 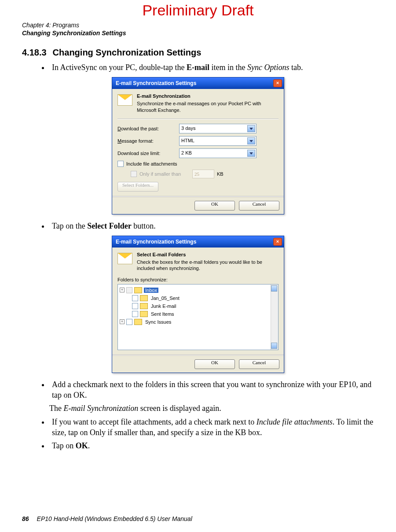 I want to click on folder-junk: Junk E-mail, so click(x=164, y=306).